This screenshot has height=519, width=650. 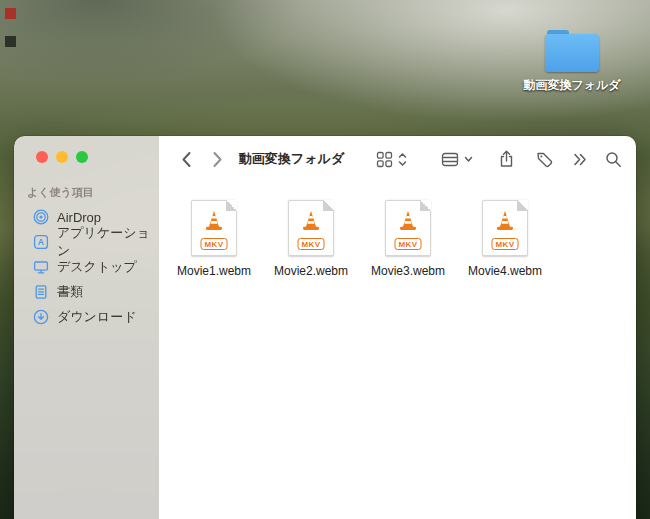 I want to click on desktop-folder: 動画変換フォルダ, so click(x=572, y=62).